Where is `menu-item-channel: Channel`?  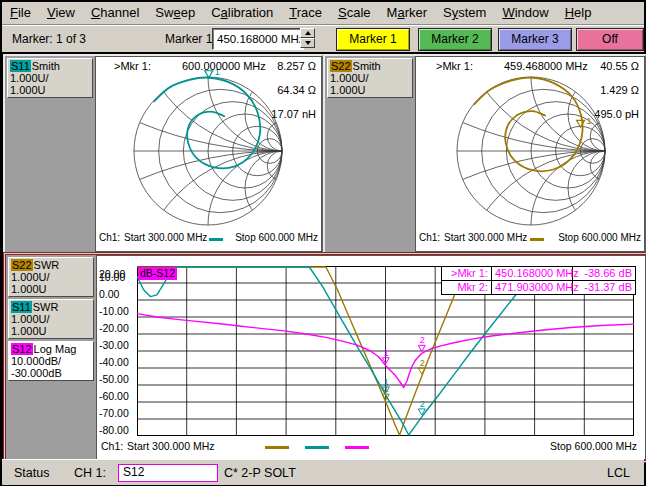 menu-item-channel: Channel is located at coordinates (115, 13).